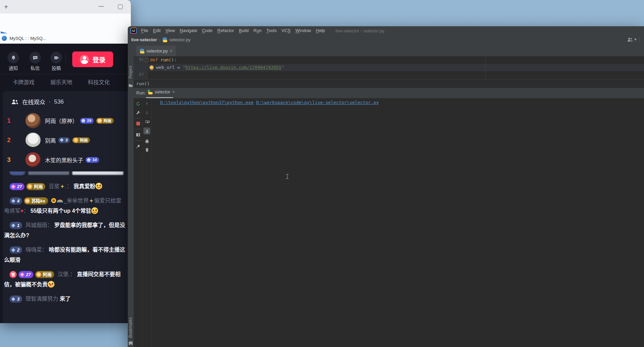  I want to click on level-badge: 19, so click(87, 121).